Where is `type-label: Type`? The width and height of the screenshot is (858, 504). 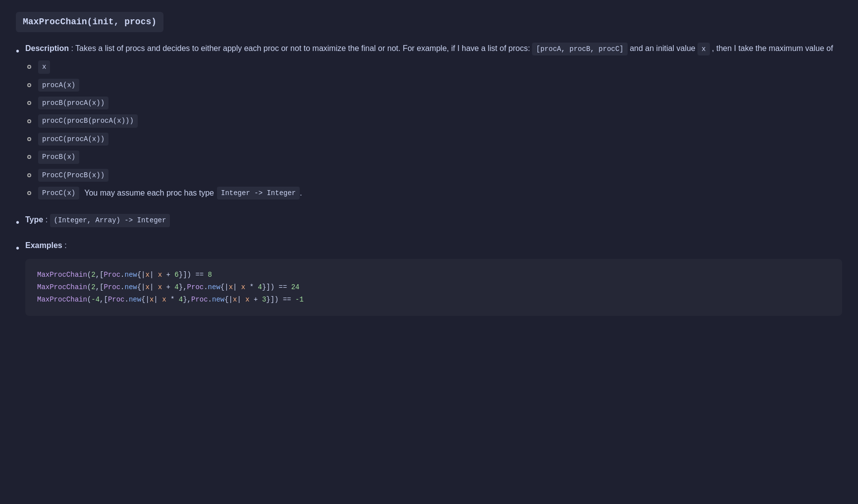
type-label: Type is located at coordinates (34, 220).